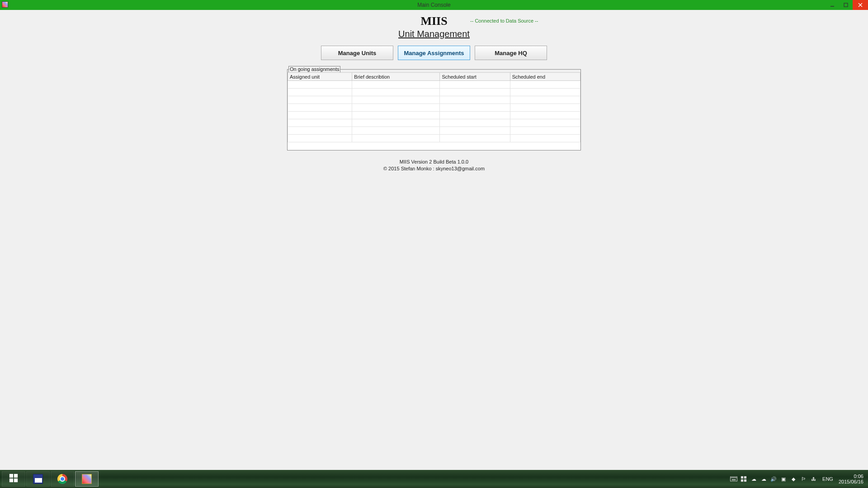 The image size is (868, 488). Describe the element at coordinates (434, 108) in the screenshot. I see `assignments-grid: Assigned unit Brief describtion Schedule…` at that location.